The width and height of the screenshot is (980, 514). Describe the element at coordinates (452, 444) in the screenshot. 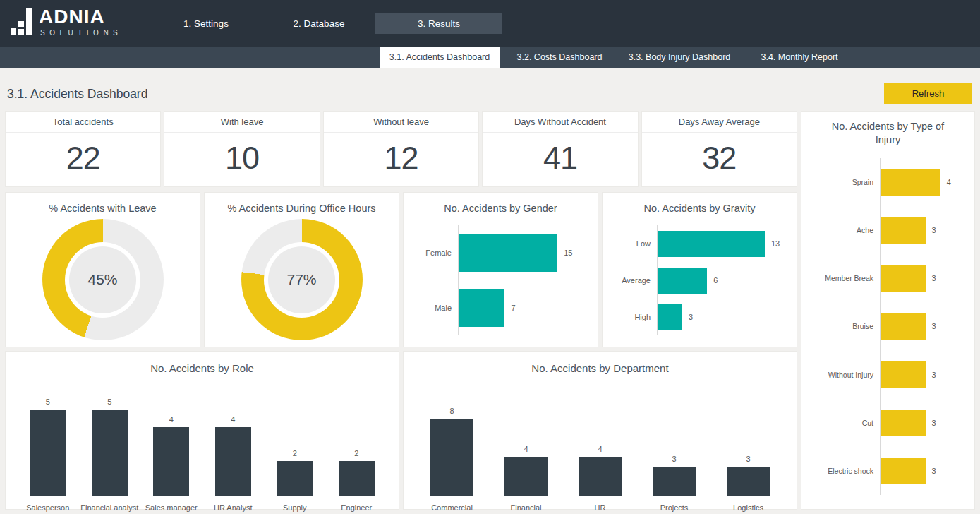

I see `column-slot-commercial: 8` at that location.